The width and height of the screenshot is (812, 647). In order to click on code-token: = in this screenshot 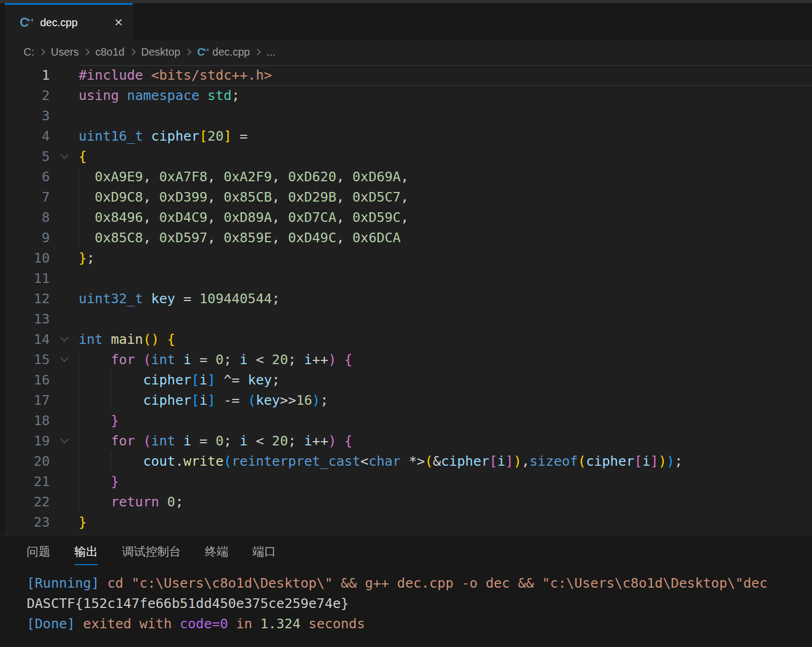, I will do `click(203, 441)`.